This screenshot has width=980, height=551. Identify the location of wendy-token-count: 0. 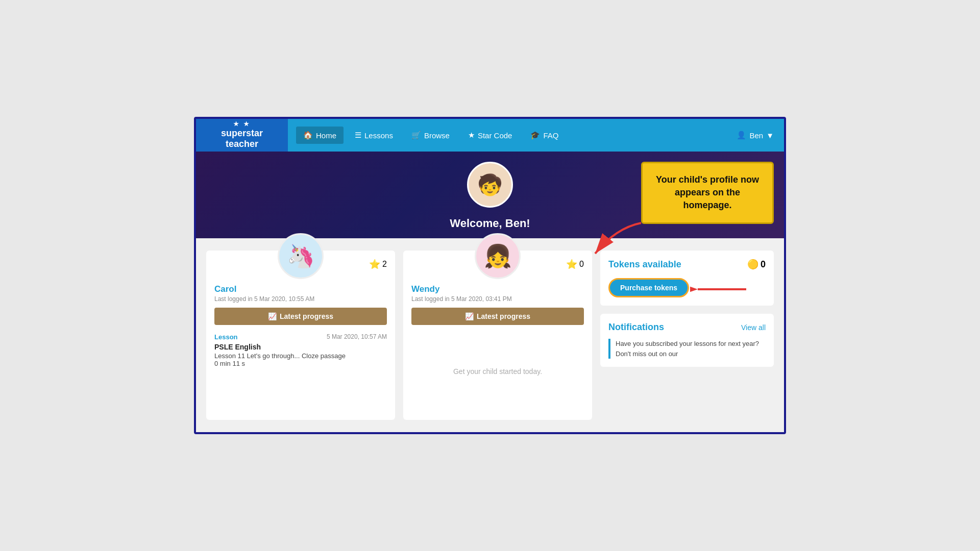
(582, 264).